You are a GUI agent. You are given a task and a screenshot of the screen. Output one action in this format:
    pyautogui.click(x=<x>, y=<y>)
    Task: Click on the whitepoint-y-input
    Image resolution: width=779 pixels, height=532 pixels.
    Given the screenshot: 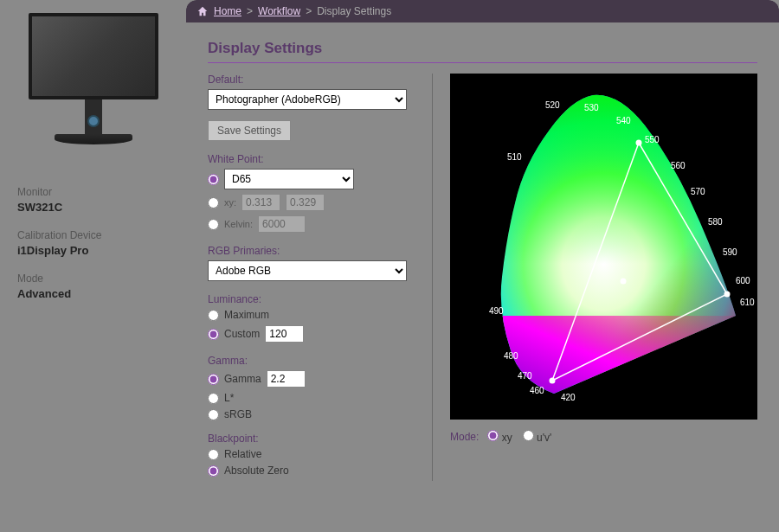 What is the action you would take?
    pyautogui.click(x=305, y=202)
    